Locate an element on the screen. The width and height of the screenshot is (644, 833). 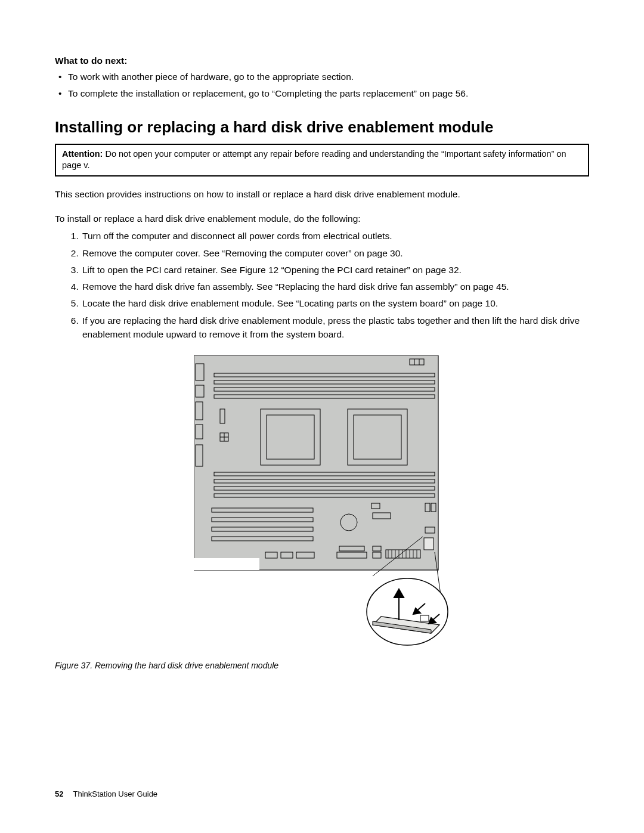
step-item: Remove the hard disk drive fan assembly.… is located at coordinates (335, 286).